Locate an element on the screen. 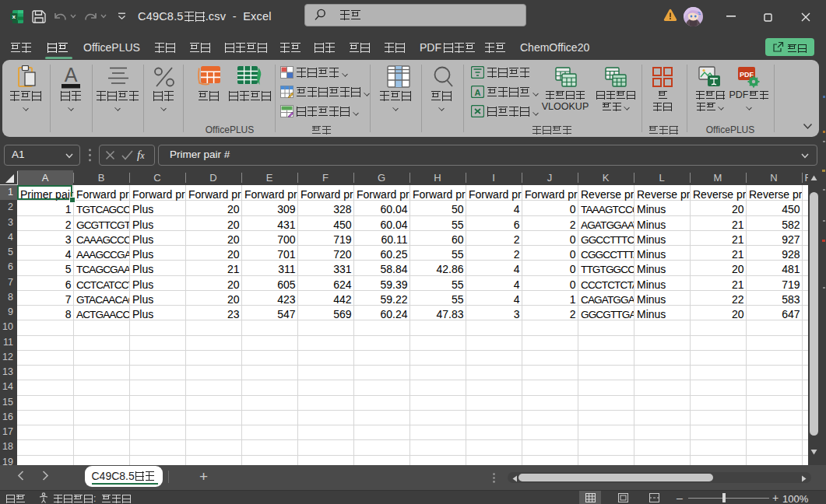  svg-text: x is located at coordinates (14, 17).